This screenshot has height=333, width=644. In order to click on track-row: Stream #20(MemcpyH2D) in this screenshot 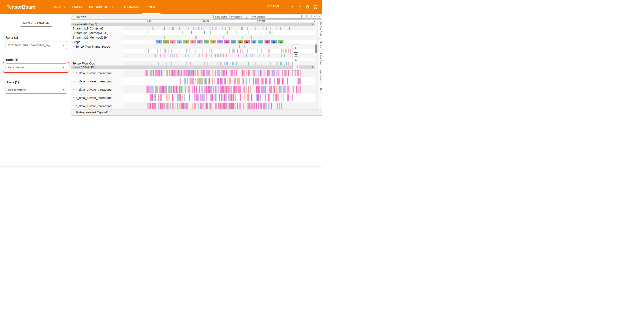, I will do `click(193, 33)`.